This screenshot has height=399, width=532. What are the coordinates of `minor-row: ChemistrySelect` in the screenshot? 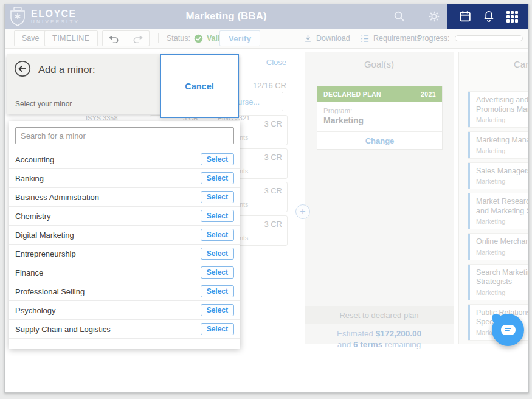 It's located at (125, 217).